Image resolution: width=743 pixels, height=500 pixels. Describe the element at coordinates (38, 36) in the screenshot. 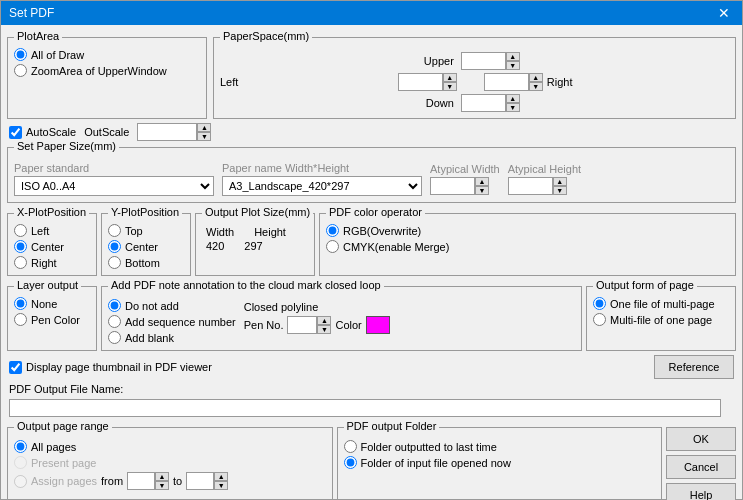

I see `plot-area-title: PlotArea` at that location.